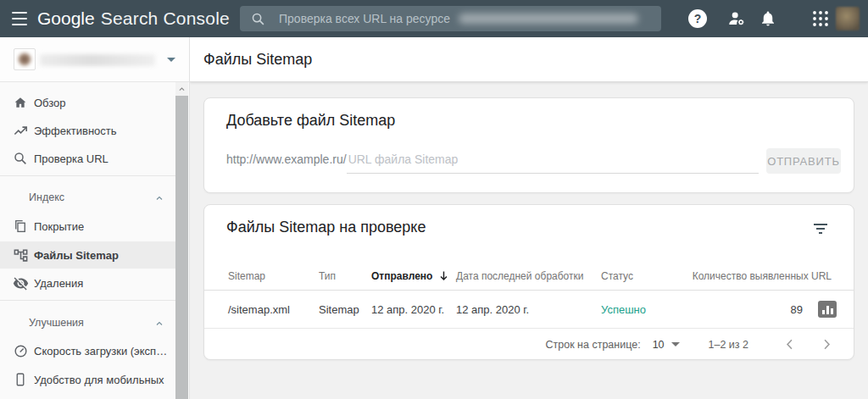  Describe the element at coordinates (88, 103) in the screenshot. I see `sidebar-item-overview: Обзор` at that location.